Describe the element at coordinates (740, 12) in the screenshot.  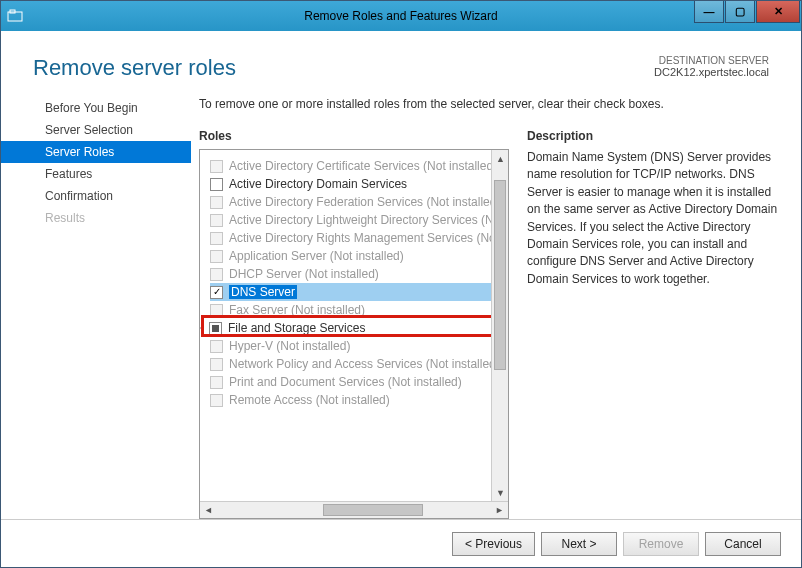
I see `maximize-button: ▢` at that location.